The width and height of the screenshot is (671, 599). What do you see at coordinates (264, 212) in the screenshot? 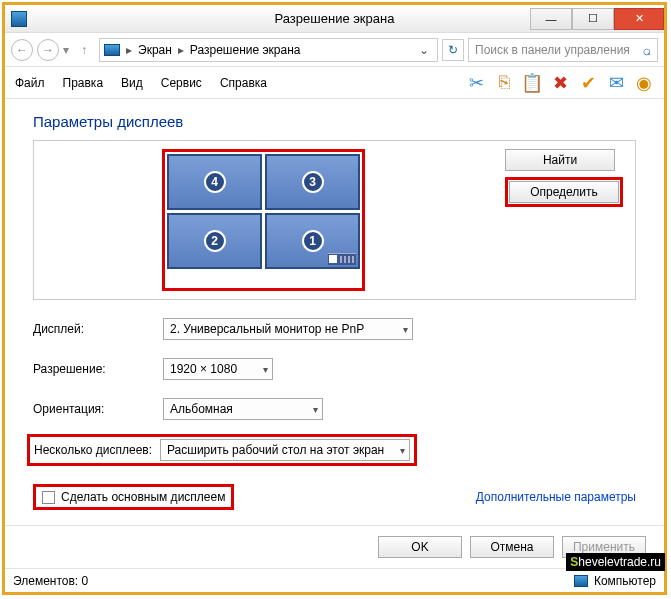
I see `monitor-grid: 4 3 2 1` at bounding box center [264, 212].